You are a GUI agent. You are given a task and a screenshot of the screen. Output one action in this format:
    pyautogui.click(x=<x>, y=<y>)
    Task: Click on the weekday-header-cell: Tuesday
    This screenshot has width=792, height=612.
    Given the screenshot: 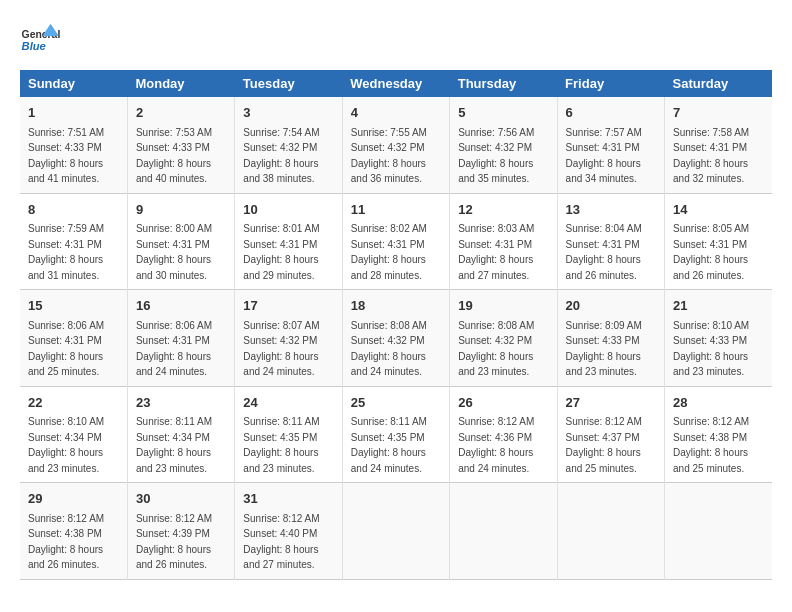 What is the action you would take?
    pyautogui.click(x=288, y=84)
    